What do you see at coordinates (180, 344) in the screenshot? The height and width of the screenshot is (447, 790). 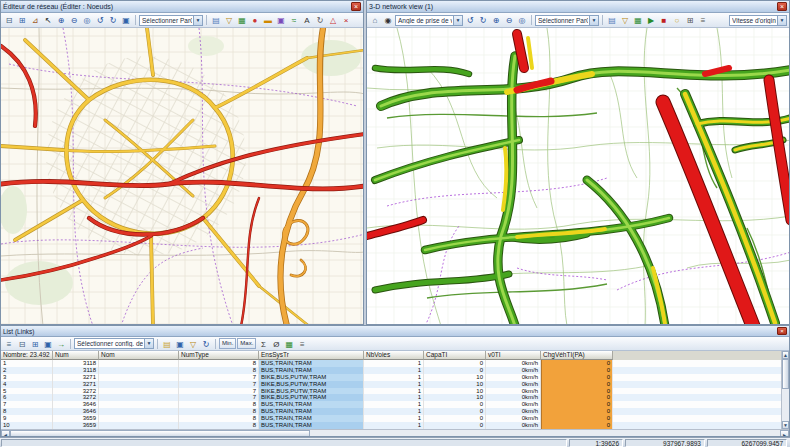 I see `save-config-icon: ▣` at bounding box center [180, 344].